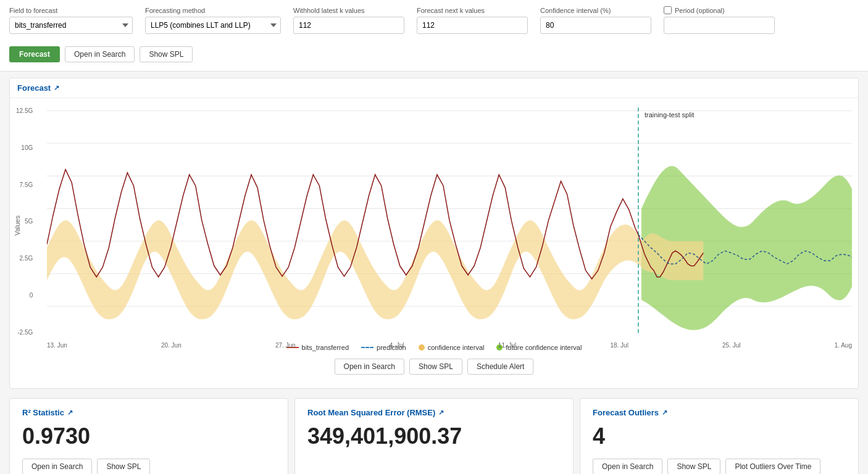  Describe the element at coordinates (43, 412) in the screenshot. I see `r2-title-text: R² Statistic` at that location.